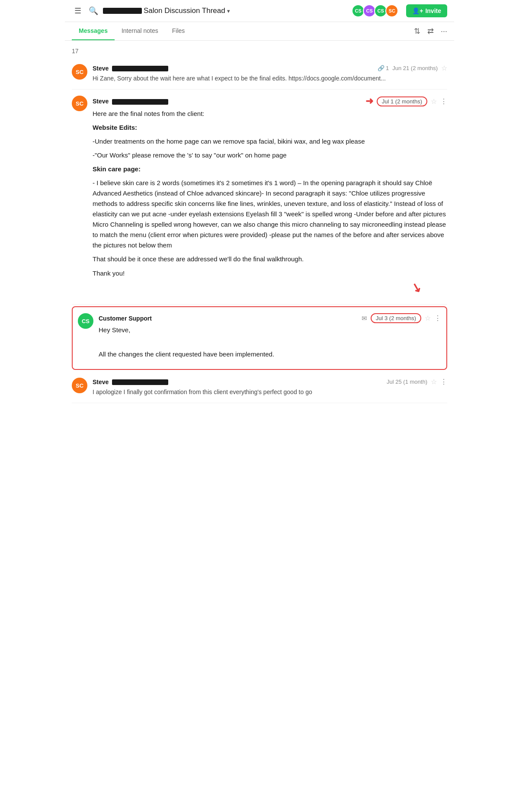 Image resolution: width=519 pixels, height=812 pixels. Describe the element at coordinates (93, 31) in the screenshot. I see `tab-messages: Messages` at that location.